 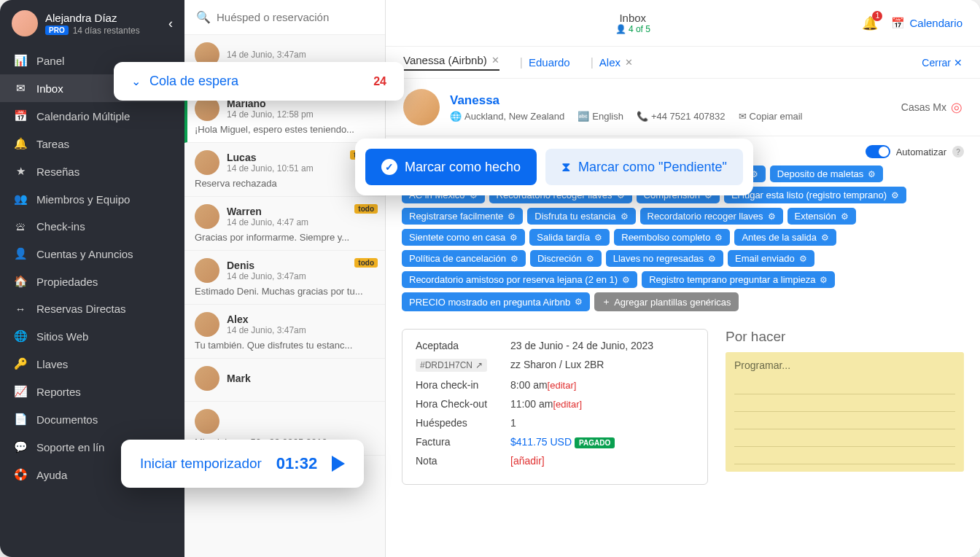 What do you see at coordinates (844, 365) in the screenshot?
I see `todo-placeholder: Programar...` at bounding box center [844, 365].